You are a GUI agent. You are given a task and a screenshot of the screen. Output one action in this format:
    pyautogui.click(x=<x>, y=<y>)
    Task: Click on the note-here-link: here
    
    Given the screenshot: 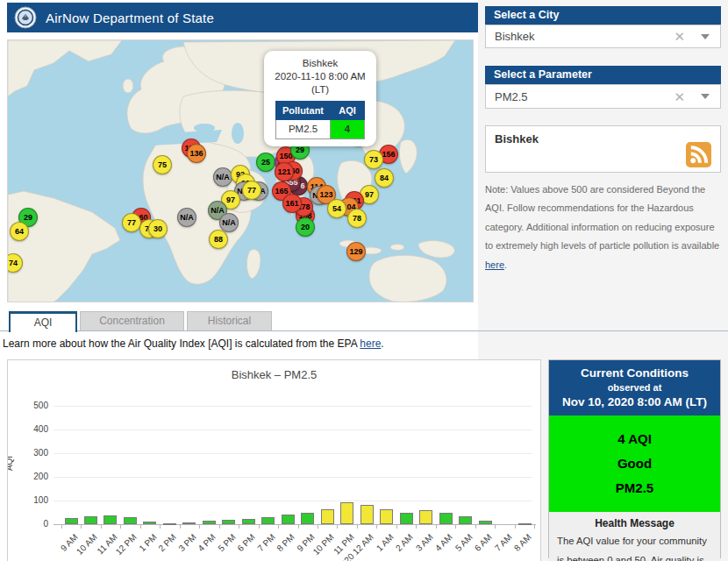 What is the action you would take?
    pyautogui.click(x=495, y=265)
    